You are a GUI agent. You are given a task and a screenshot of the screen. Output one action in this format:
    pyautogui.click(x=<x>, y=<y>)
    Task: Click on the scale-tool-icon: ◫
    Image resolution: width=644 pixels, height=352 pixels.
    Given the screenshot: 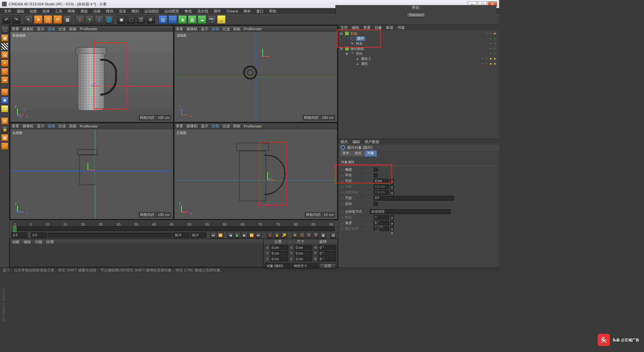 What is the action you would take?
    pyautogui.click(x=48, y=19)
    